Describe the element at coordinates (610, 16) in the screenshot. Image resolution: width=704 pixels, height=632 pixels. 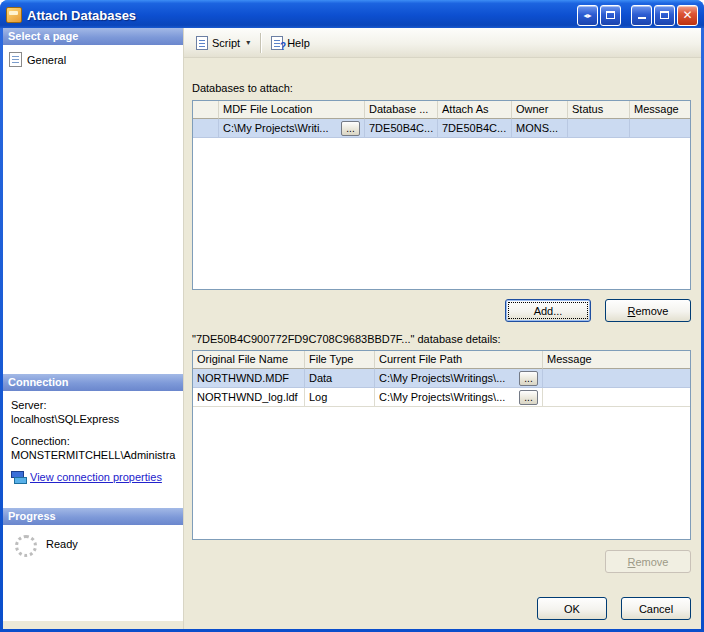
I see `dock-window-button` at that location.